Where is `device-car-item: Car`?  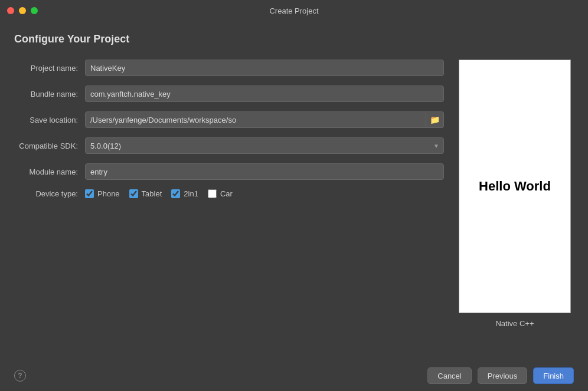
device-car-item: Car is located at coordinates (220, 193).